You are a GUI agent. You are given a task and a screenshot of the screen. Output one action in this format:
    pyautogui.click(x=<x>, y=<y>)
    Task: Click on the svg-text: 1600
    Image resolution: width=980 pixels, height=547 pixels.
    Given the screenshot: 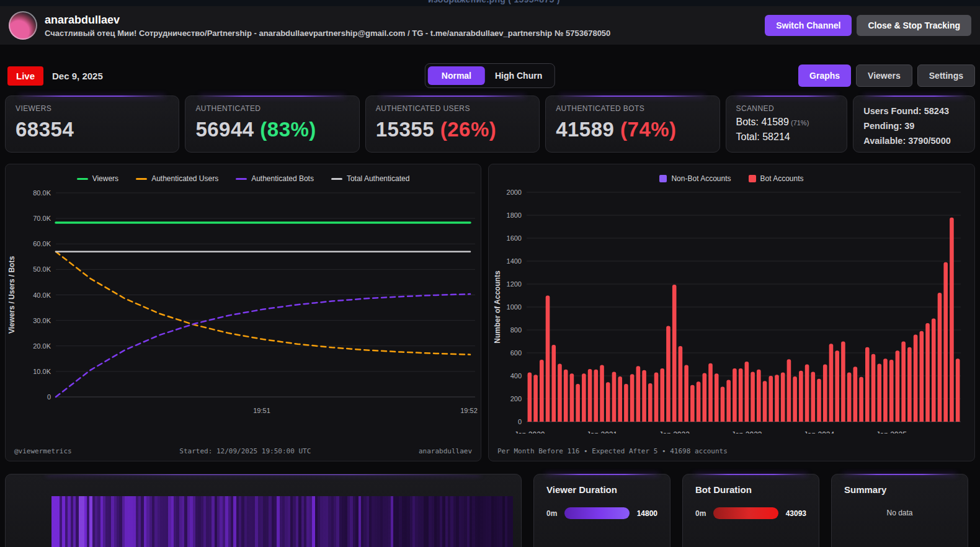 What is the action you would take?
    pyautogui.click(x=514, y=238)
    